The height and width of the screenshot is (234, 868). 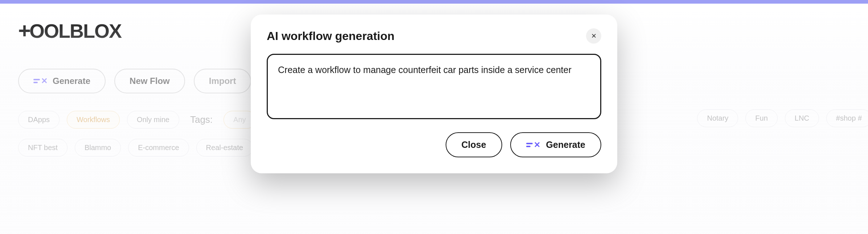 What do you see at coordinates (594, 36) in the screenshot?
I see `close-icon-button: ✕` at bounding box center [594, 36].